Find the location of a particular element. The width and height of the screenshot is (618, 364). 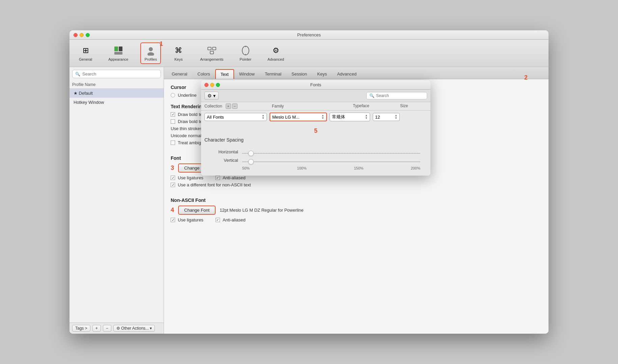

tags-button: Tags > is located at coordinates (81, 328).